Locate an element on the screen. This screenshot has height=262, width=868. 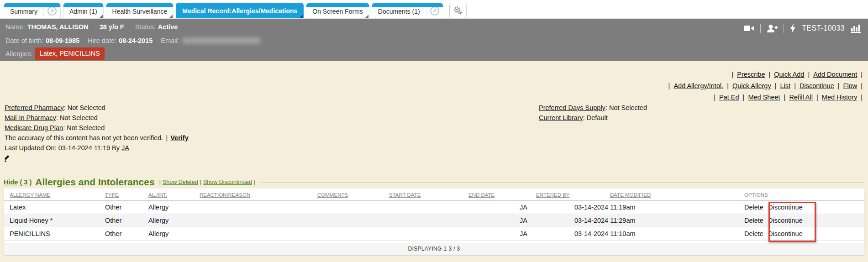
tab-admin: Admin (1) is located at coordinates (83, 10).